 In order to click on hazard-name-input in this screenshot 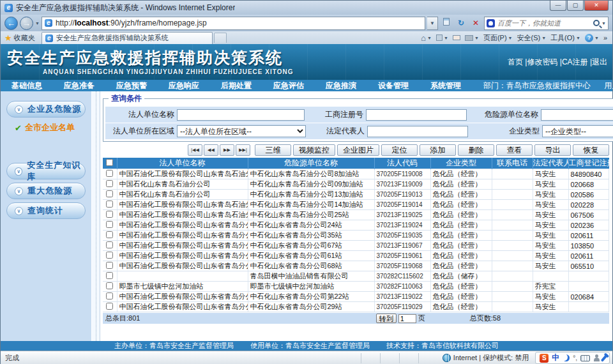, I will do `click(577, 115)`.